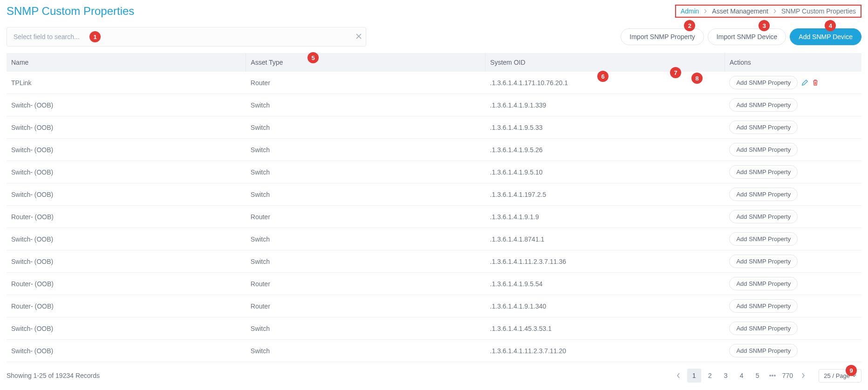 This screenshot has height=390, width=868. Describe the element at coordinates (605, 172) in the screenshot. I see `cell-system-oid: .1.3.6.1.4.1.9.5.10` at that location.